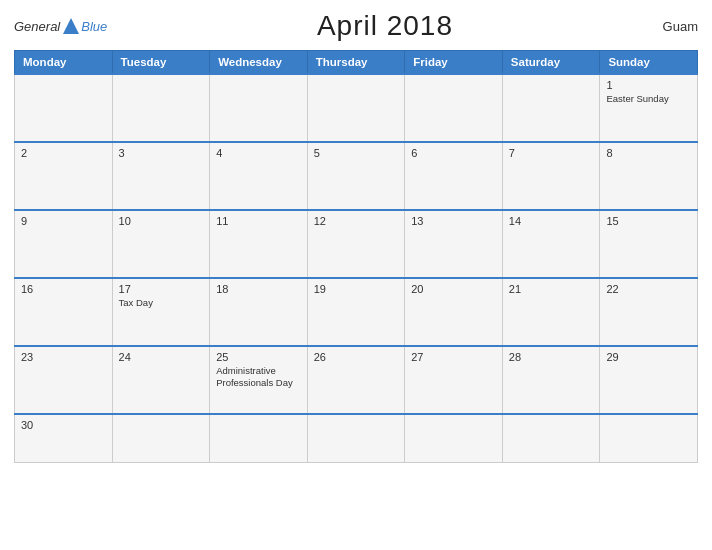  What do you see at coordinates (648, 357) in the screenshot?
I see `day-number: 29` at bounding box center [648, 357].